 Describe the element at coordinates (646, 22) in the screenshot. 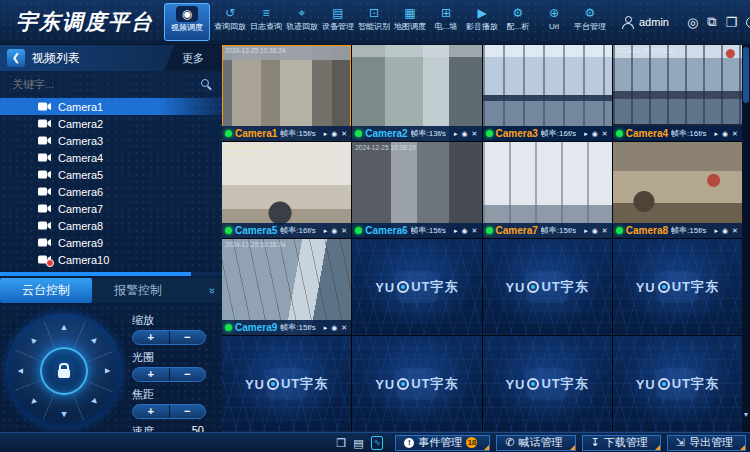

I see `user-menu: admin` at that location.